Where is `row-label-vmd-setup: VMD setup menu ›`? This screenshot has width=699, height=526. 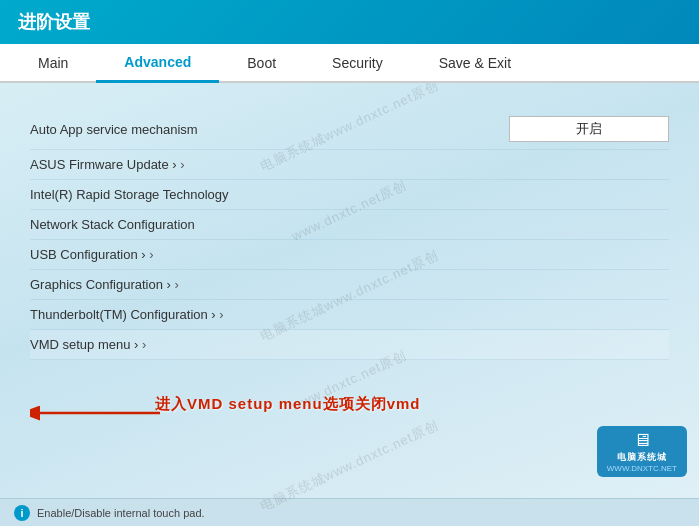 row-label-vmd-setup: VMD setup menu › is located at coordinates (350, 344).